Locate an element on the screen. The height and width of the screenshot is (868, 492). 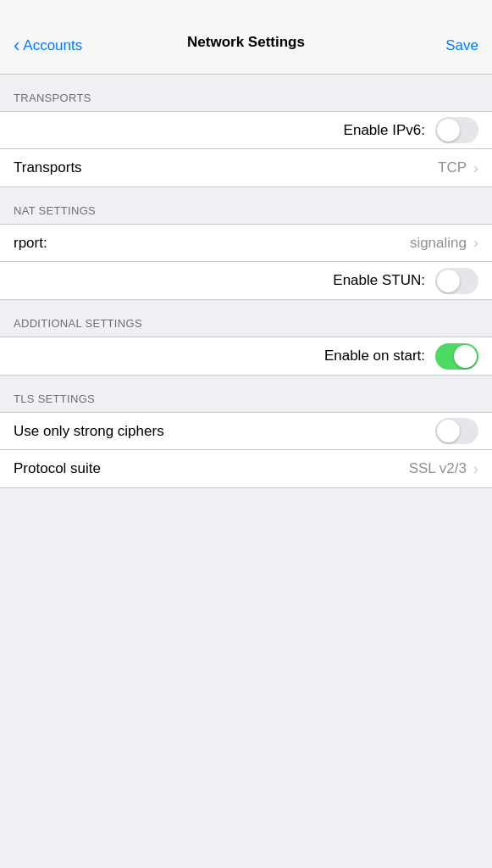
protocol-suite-label: Protocol suite is located at coordinates (58, 469).